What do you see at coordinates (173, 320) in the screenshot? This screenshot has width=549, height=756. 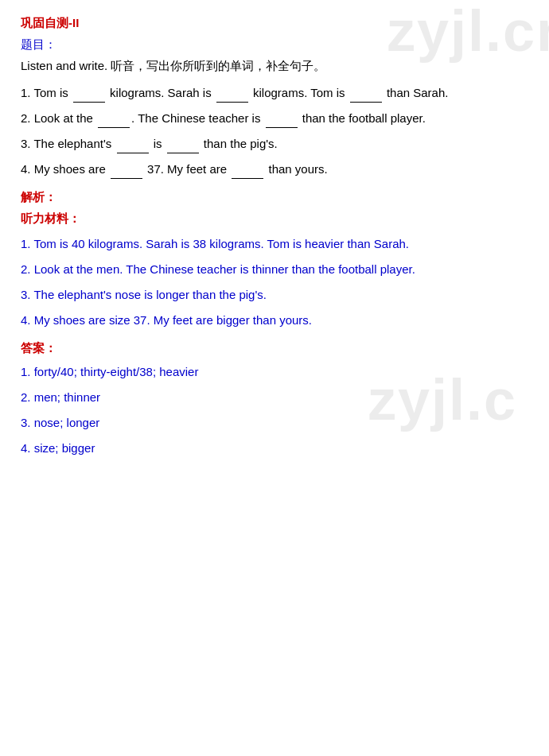 I see `listening-item-4-text: My shoes are size 37. My feet are bigger…` at bounding box center [173, 320].